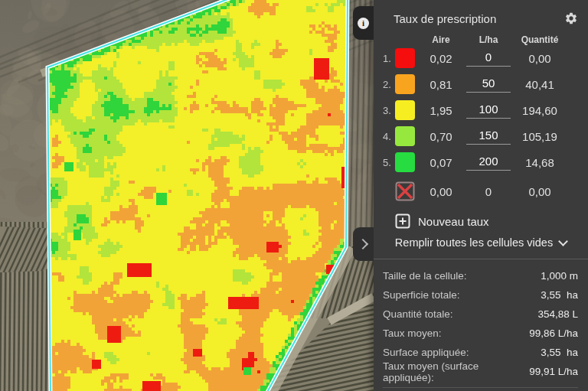 The width and height of the screenshot is (588, 391). Describe the element at coordinates (441, 136) in the screenshot. I see `area-value: 0,70` at that location.